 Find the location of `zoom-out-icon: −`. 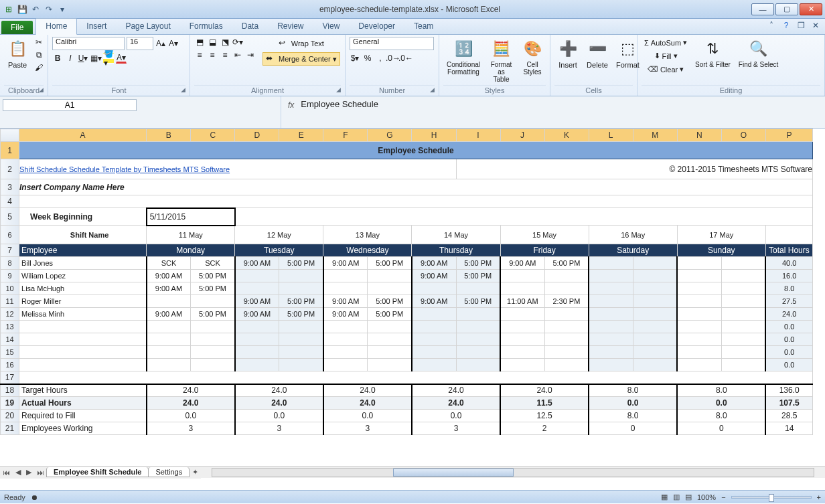

zoom-out-icon: − is located at coordinates (723, 497).